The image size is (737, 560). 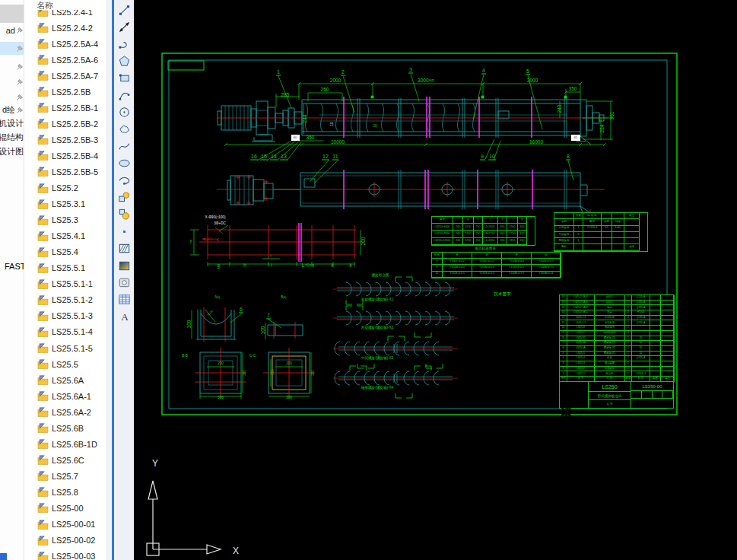 I want to click on region-icon, so click(x=124, y=282).